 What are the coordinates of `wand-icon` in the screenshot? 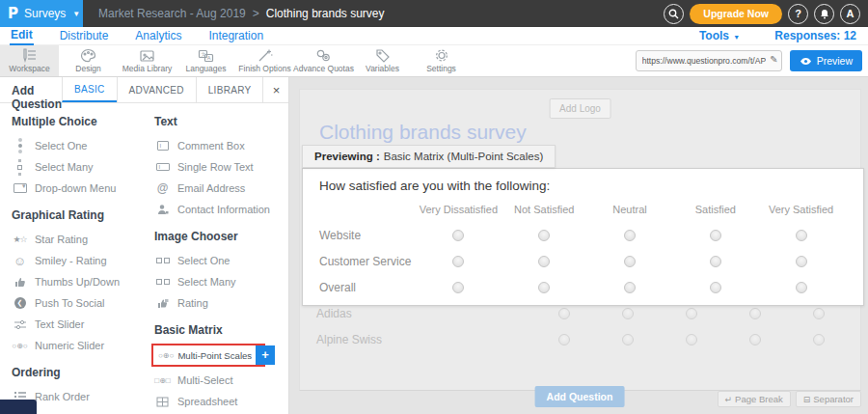 It's located at (265, 56).